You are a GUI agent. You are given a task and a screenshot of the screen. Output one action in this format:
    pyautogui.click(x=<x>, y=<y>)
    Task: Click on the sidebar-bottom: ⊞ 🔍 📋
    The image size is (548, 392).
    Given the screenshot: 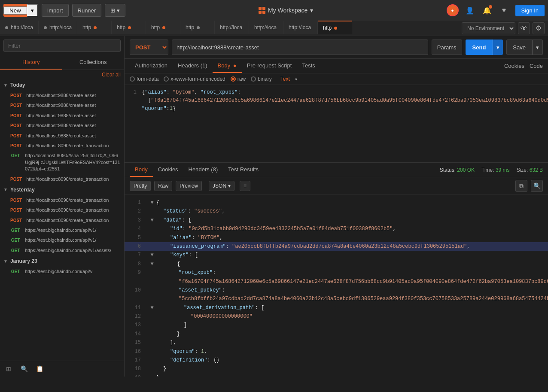 What is the action you would take?
    pyautogui.click(x=62, y=368)
    